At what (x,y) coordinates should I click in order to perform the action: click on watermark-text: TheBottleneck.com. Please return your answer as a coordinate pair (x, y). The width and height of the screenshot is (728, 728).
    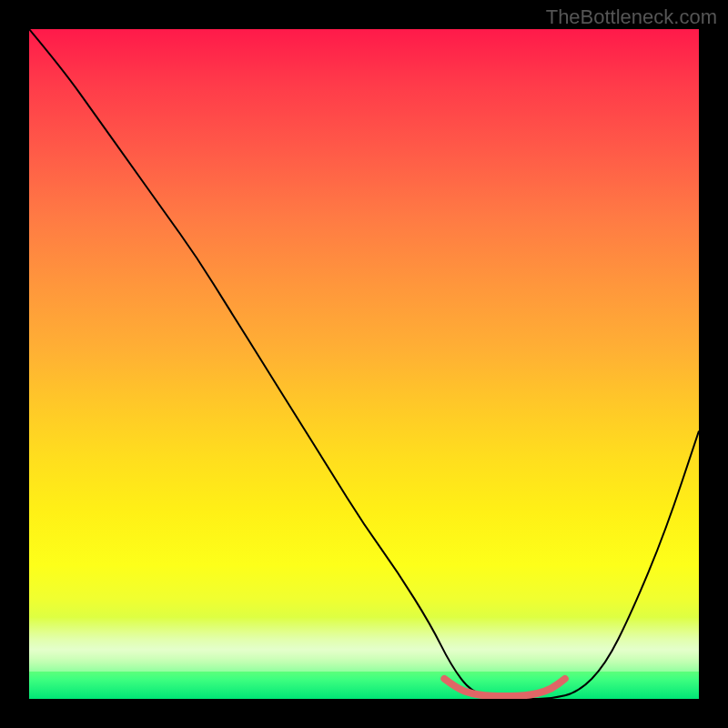
    Looking at the image, I should click on (632, 17).